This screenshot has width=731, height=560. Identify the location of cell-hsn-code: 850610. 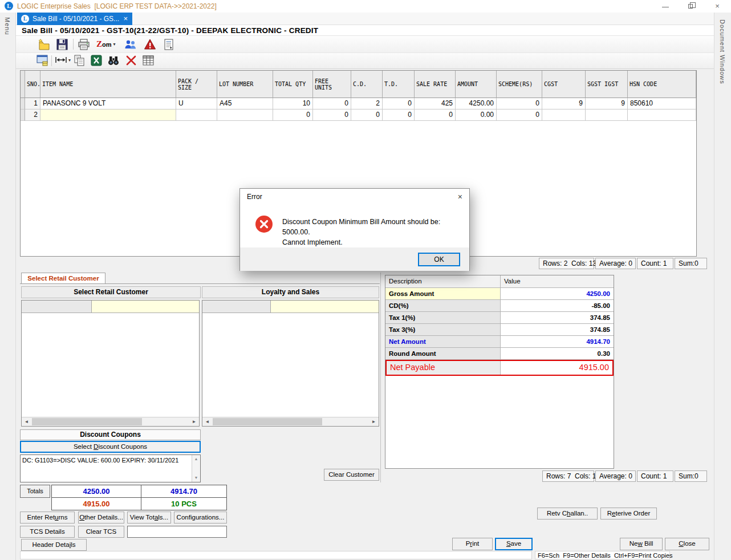
(662, 104).